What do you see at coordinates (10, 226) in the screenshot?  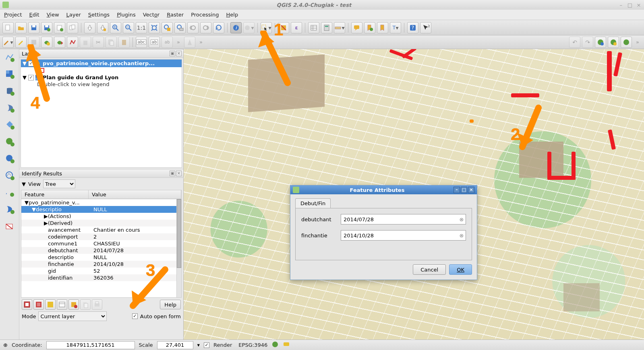 I see `remove-layer-button` at bounding box center [10, 226].